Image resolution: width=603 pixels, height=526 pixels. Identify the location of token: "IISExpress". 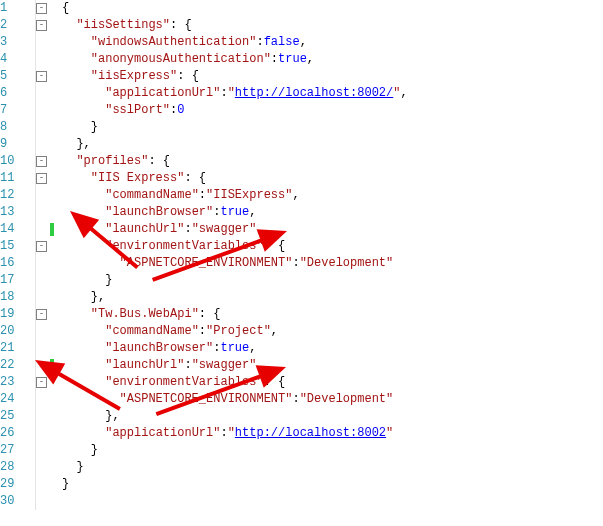
(249, 196).